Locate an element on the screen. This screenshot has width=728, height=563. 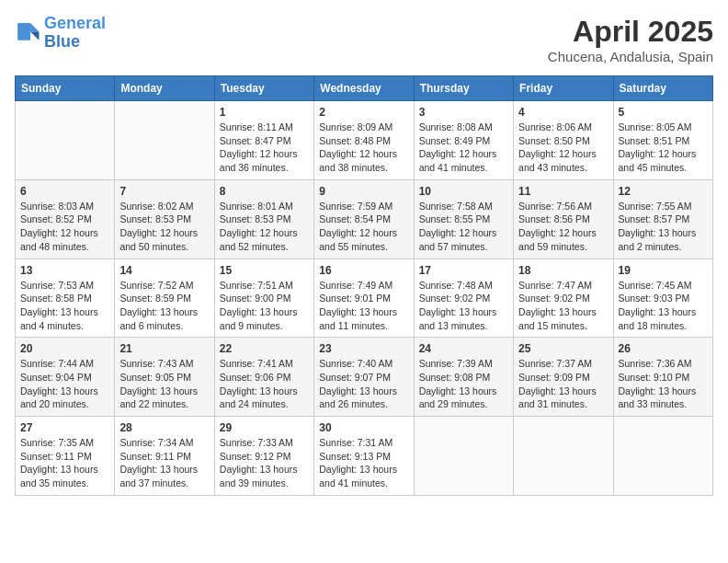
day-info-text: Daylight: 13 hours and 33 minutes. is located at coordinates (664, 397).